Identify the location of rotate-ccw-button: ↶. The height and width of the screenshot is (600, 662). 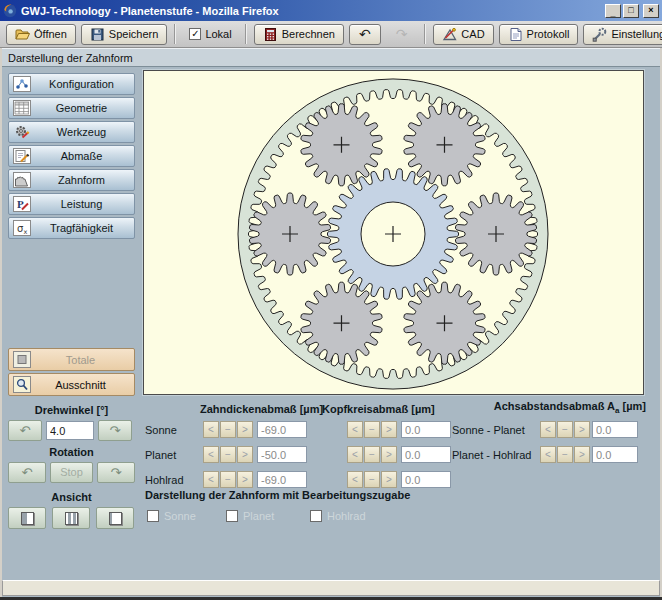
(25, 430).